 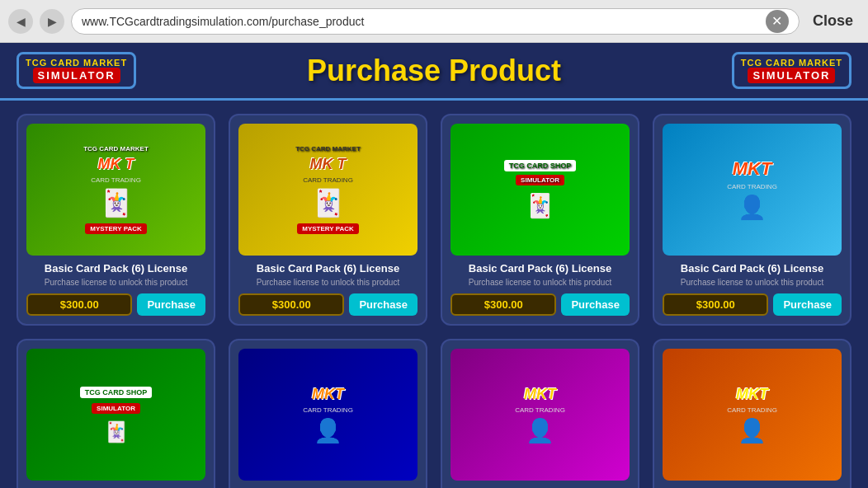 I want to click on back-button: ◀, so click(x=21, y=21).